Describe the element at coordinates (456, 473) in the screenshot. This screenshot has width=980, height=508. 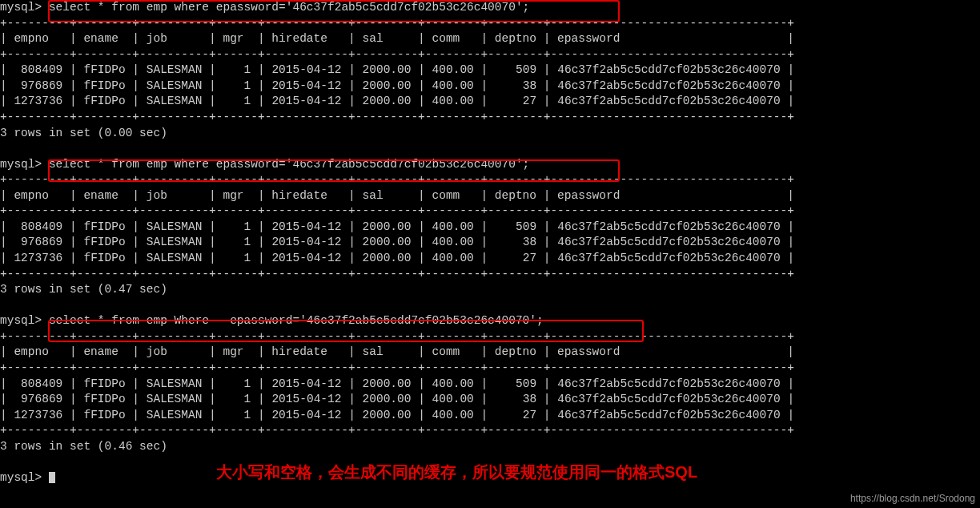
I see `annotation-text: 大小写和空格，会生成不同的缓存，所以要规范使用同一的格式SQL` at that location.